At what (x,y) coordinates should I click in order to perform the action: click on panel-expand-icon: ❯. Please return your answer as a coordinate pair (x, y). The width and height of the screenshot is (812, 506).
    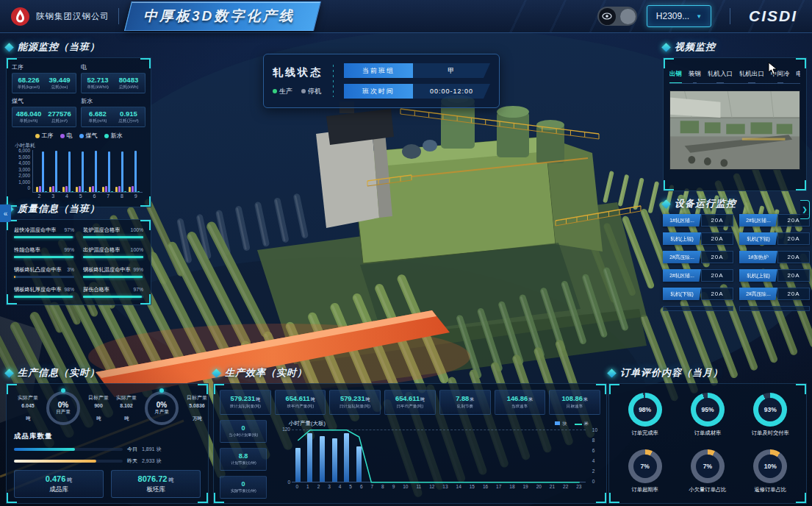
    Looking at the image, I should click on (805, 210).